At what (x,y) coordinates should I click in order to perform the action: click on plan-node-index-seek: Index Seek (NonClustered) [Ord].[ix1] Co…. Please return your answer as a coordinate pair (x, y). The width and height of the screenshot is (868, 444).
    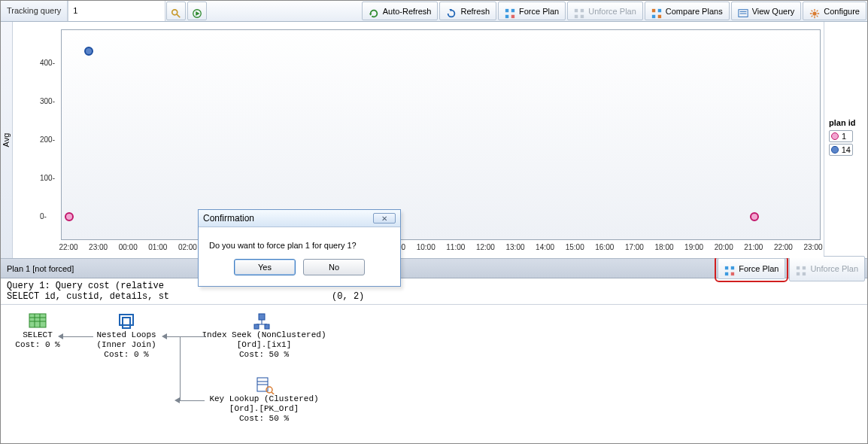
    Looking at the image, I should click on (264, 336).